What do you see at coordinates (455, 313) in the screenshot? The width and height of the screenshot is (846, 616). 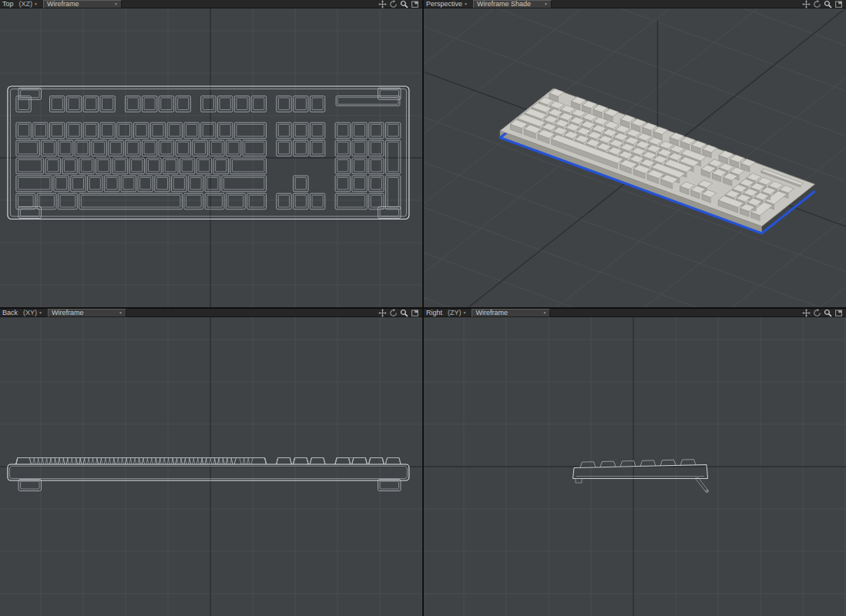 I see `axis-label: (ZY)` at bounding box center [455, 313].